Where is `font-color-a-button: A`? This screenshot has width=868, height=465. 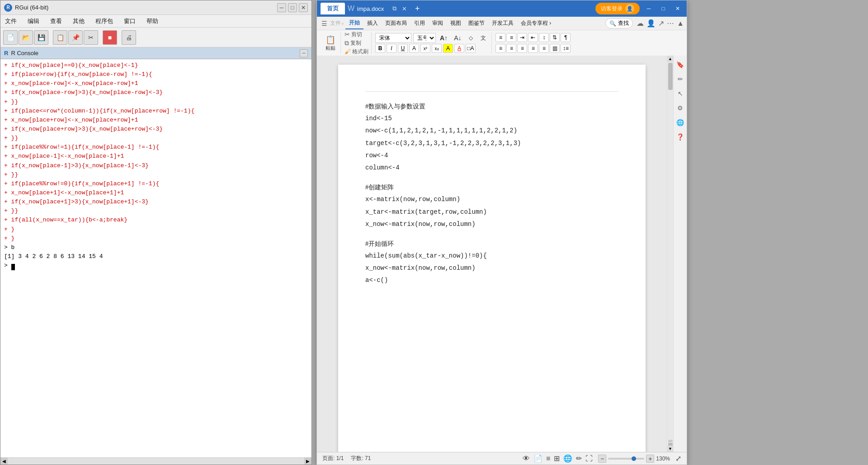 font-color-a-button: A is located at coordinates (414, 48).